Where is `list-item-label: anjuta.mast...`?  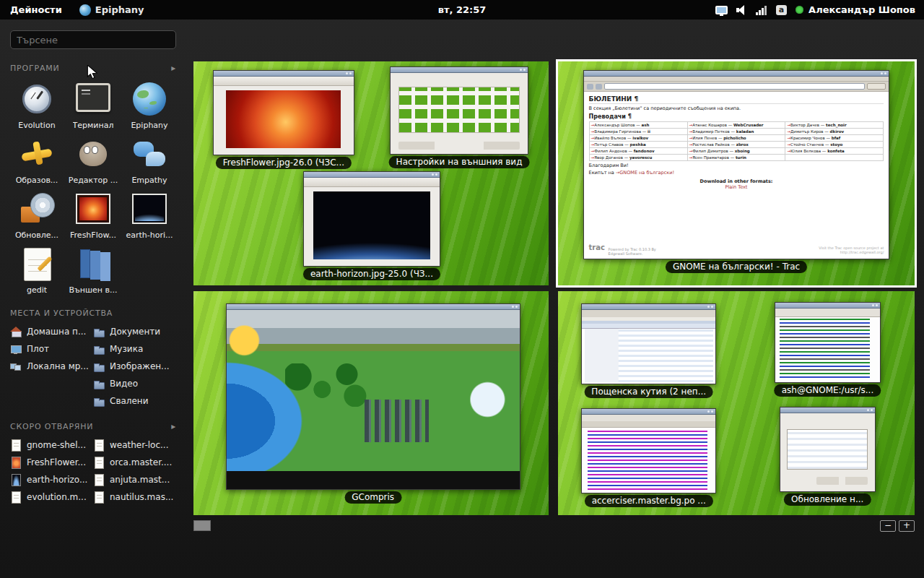
list-item-label: anjuta.mast... is located at coordinates (140, 480).